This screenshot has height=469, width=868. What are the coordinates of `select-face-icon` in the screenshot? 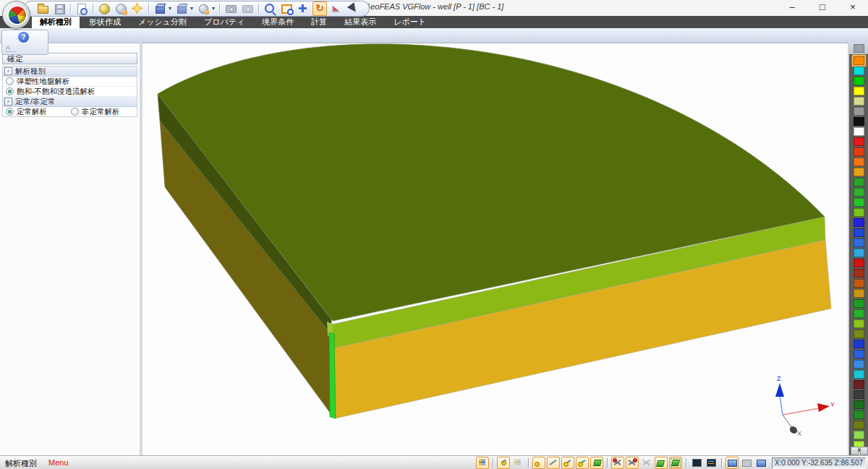 It's located at (647, 462).